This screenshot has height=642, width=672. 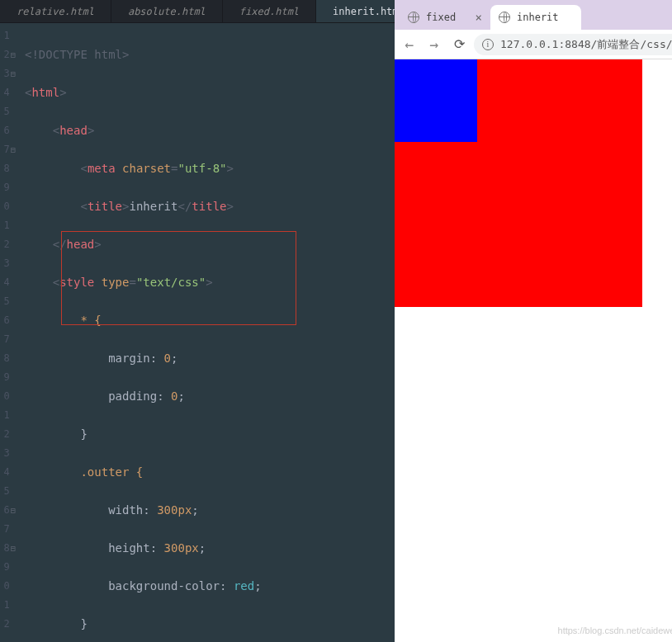 I want to click on code-line: <!DOCTYPE html>, so click(x=210, y=54).